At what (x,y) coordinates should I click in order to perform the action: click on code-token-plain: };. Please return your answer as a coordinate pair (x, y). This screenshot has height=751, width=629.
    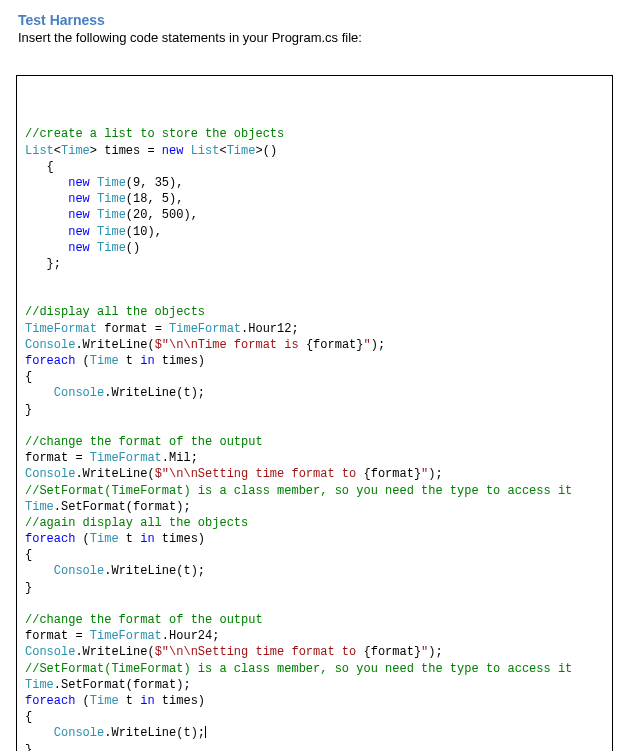
    Looking at the image, I should click on (43, 264).